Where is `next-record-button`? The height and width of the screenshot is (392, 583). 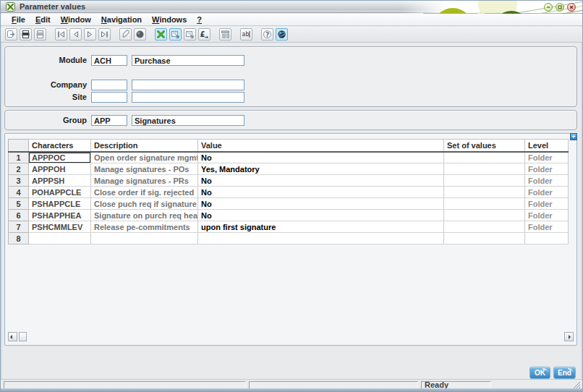
next-record-button is located at coordinates (90, 35).